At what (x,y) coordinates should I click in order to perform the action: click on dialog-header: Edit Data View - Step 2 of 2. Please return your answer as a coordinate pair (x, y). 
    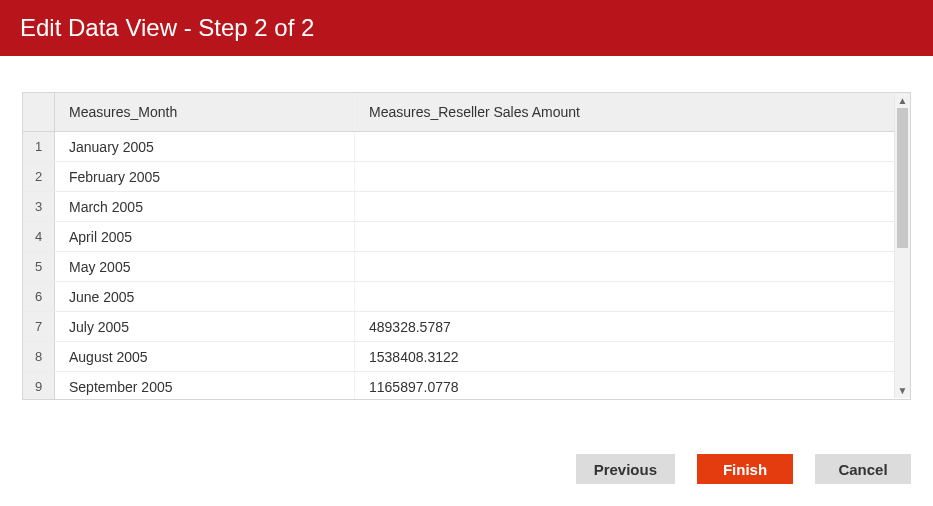
    Looking at the image, I should click on (466, 28).